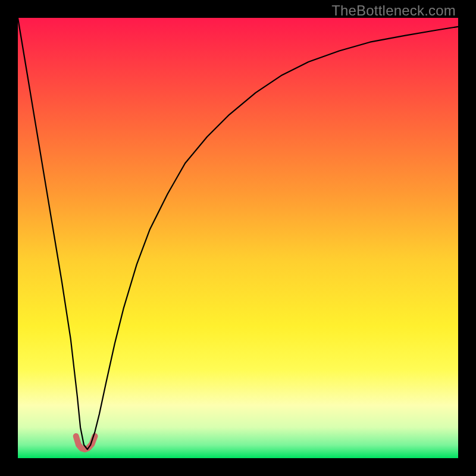 Image resolution: width=476 pixels, height=476 pixels. Describe the element at coordinates (394, 11) in the screenshot. I see `watermark-text: TheBottleneck.com` at that location.